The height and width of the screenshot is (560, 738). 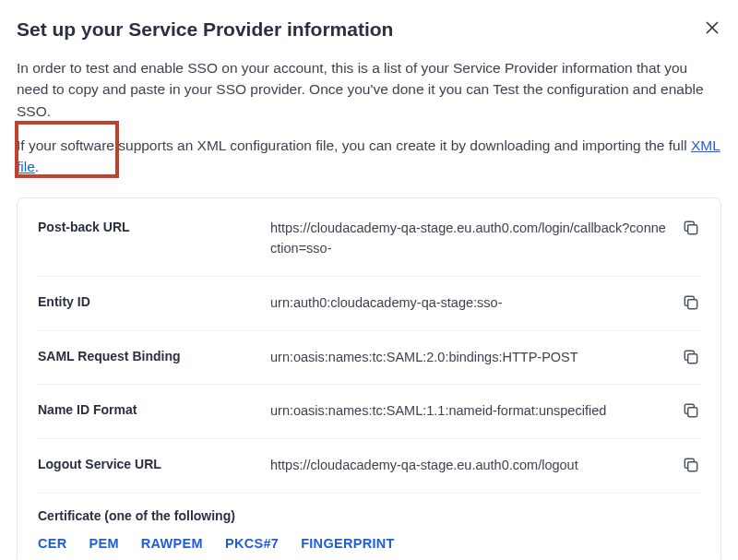 What do you see at coordinates (691, 357) in the screenshot?
I see `copy-saml-button` at bounding box center [691, 357].